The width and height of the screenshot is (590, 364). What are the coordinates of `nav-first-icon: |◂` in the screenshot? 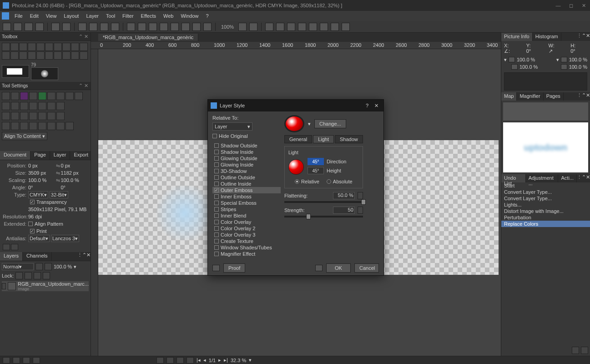 It's located at (198, 360).